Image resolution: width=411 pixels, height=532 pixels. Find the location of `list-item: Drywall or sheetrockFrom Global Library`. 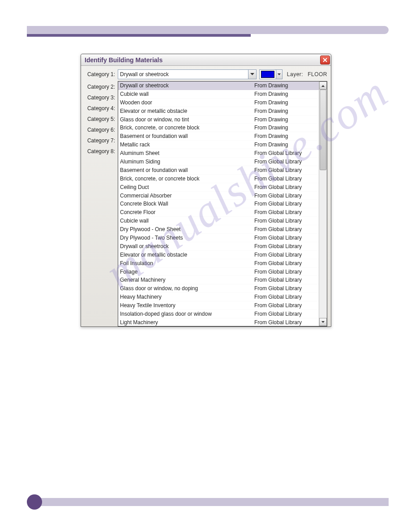

list-item: Drywall or sheetrockFrom Global Library is located at coordinates (218, 246).